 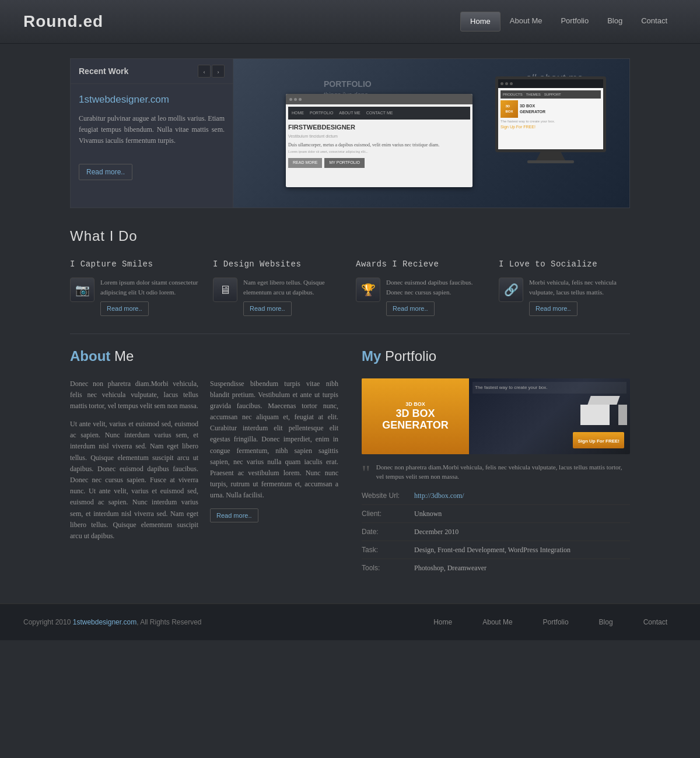 What do you see at coordinates (388, 496) in the screenshot?
I see `url-label: Website Url:` at bounding box center [388, 496].